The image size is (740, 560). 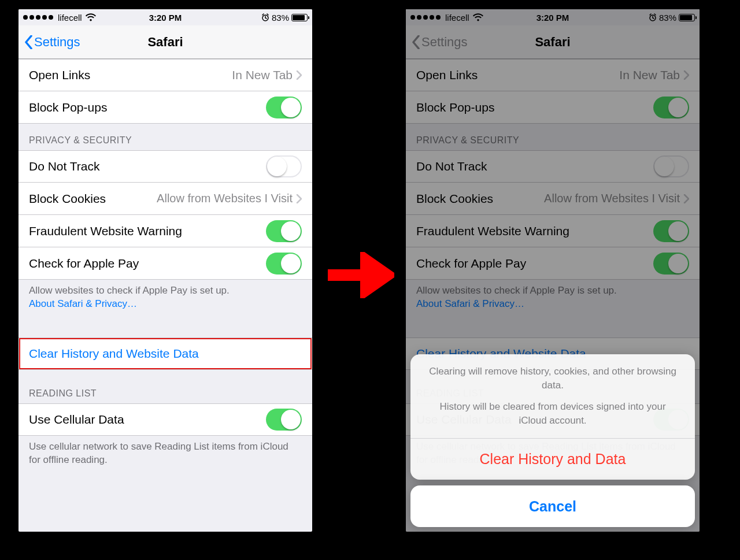 What do you see at coordinates (165, 420) in the screenshot?
I see `use-cellular-cell: Use Cellular Data` at bounding box center [165, 420].